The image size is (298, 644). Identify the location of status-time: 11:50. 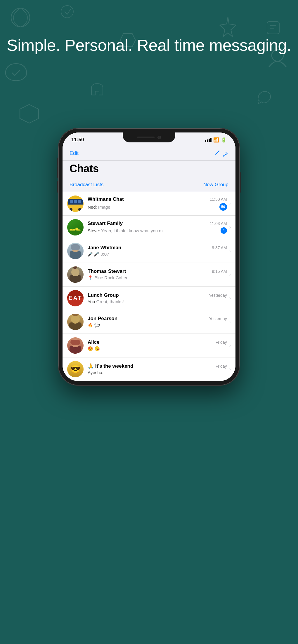
(78, 140).